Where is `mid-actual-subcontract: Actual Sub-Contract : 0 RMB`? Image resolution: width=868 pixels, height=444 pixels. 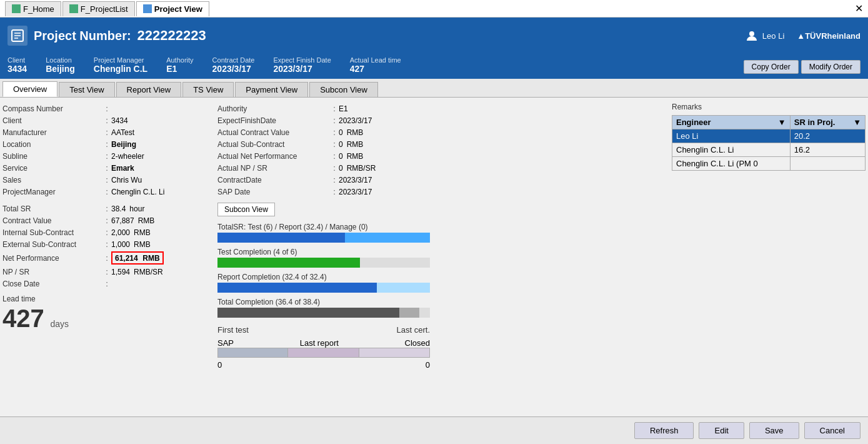
mid-actual-subcontract: Actual Sub-Contract : 0 RMB is located at coordinates (444, 144).